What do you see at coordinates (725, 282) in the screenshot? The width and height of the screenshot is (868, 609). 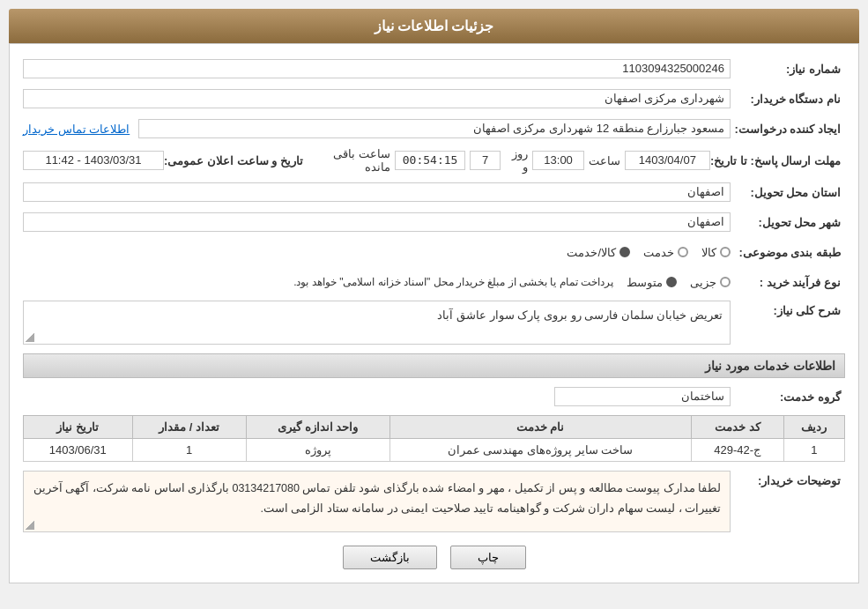 I see `radio-jozi` at bounding box center [725, 282].